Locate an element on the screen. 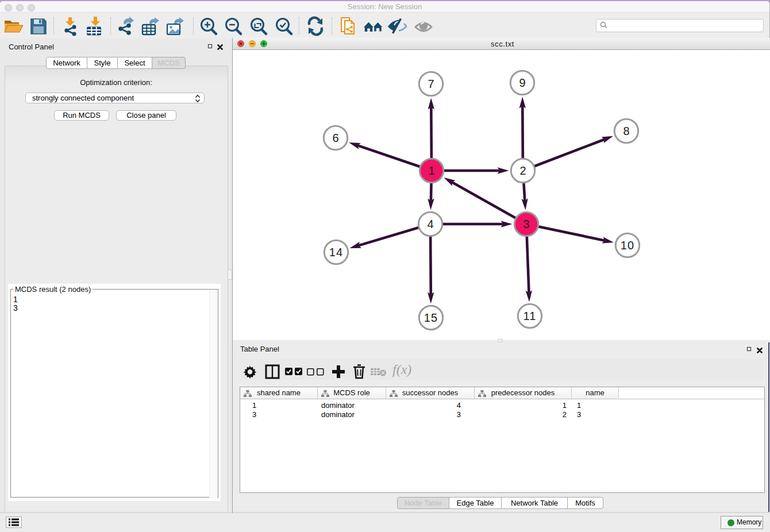 The width and height of the screenshot is (770, 532). svg-text: 14 is located at coordinates (337, 252).